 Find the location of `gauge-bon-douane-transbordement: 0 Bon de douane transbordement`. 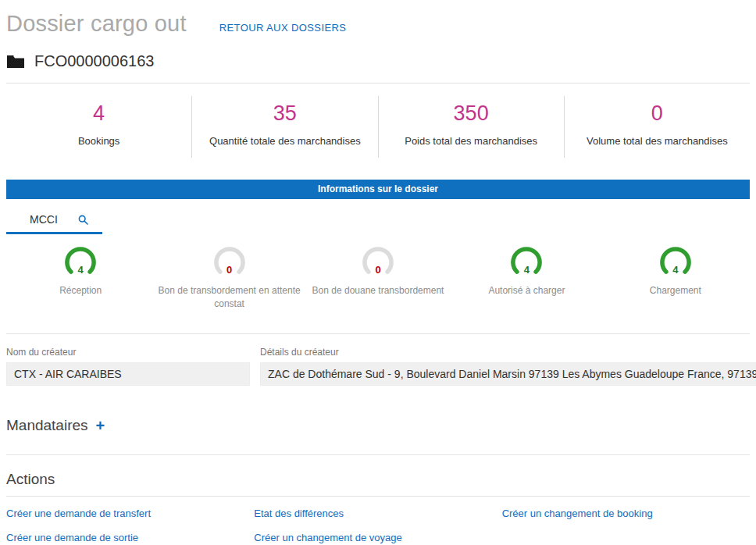

gauge-bon-douane-transbordement: 0 Bon de douane transbordement is located at coordinates (378, 277).